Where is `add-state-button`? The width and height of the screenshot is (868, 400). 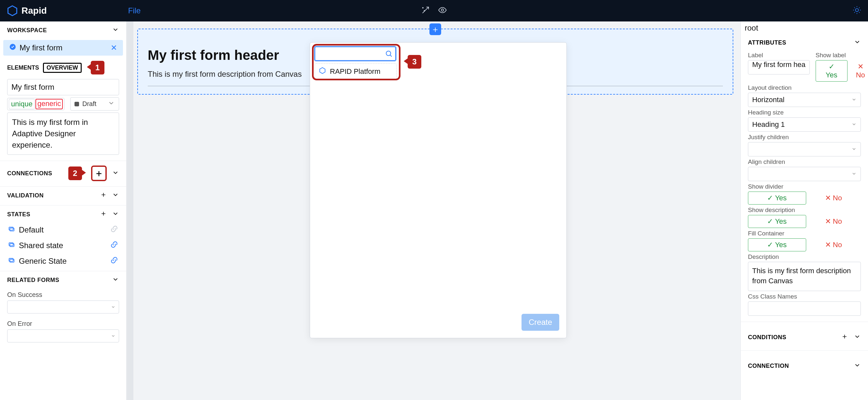 add-state-button is located at coordinates (103, 214).